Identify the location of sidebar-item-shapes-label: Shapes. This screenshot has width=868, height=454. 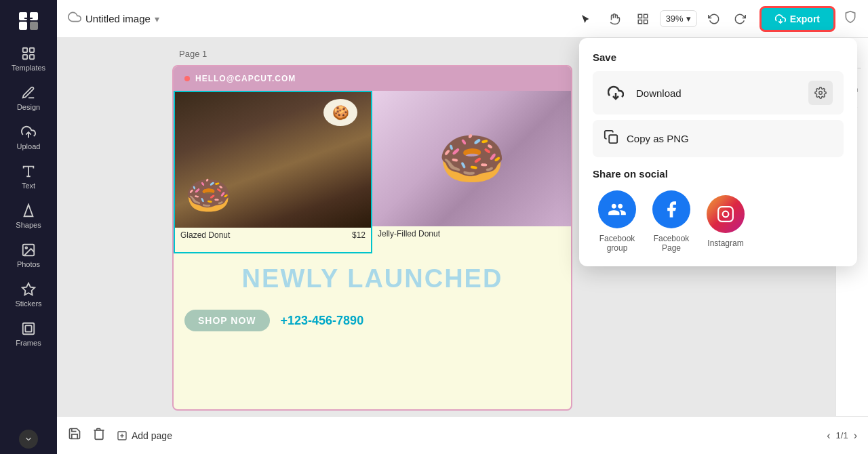
(28, 225).